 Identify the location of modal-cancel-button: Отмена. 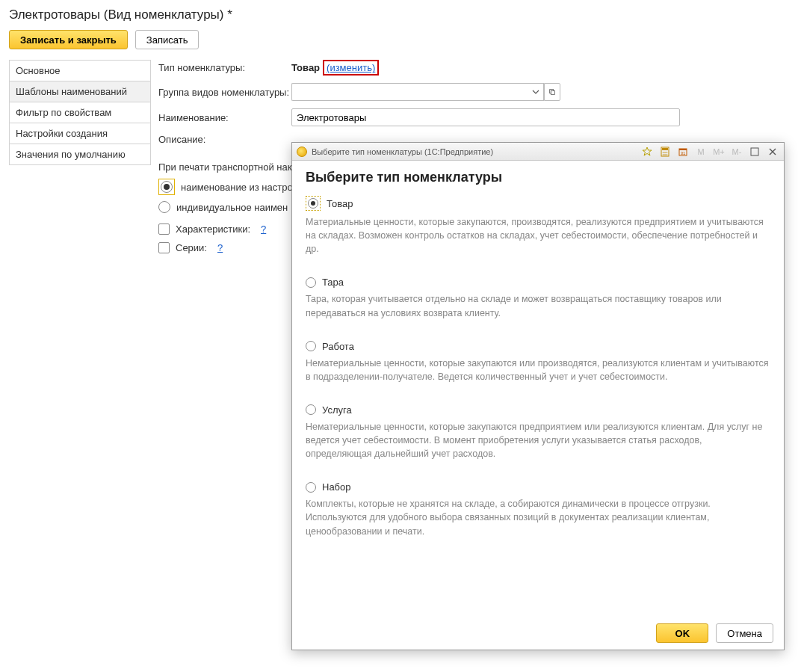
(744, 633).